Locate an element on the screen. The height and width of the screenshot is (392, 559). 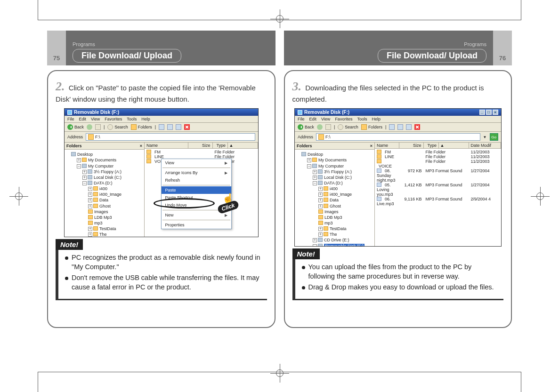
window-title: Removable Disk (F:) is located at coordinates (97, 112).